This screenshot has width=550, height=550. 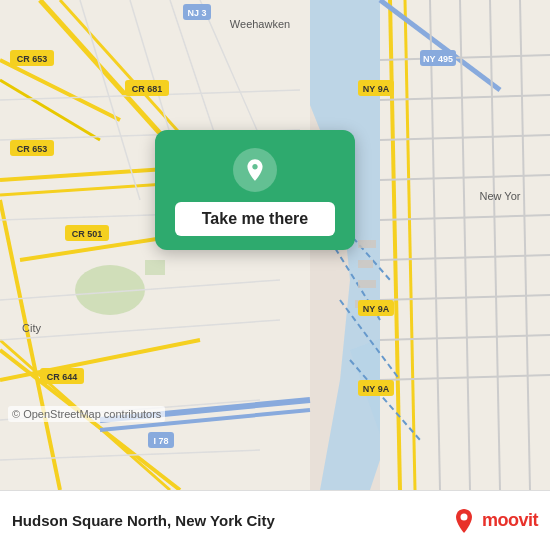 I want to click on copyright-text: © OpenStreetMap contributors, so click(x=86, y=414).